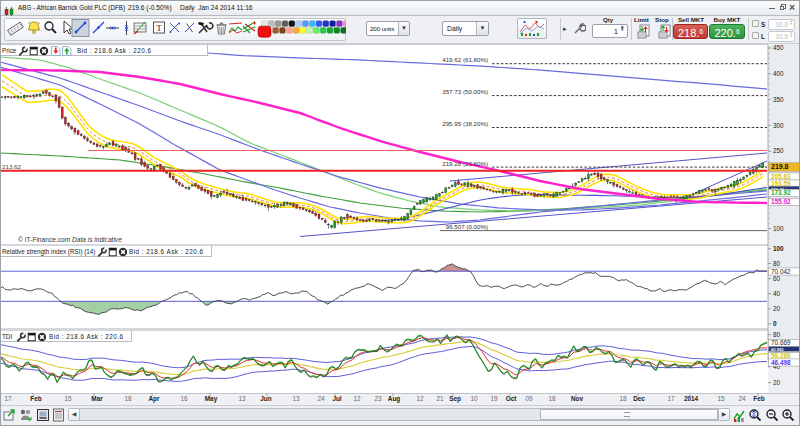  I want to click on svg-text: Jun, so click(266, 398).